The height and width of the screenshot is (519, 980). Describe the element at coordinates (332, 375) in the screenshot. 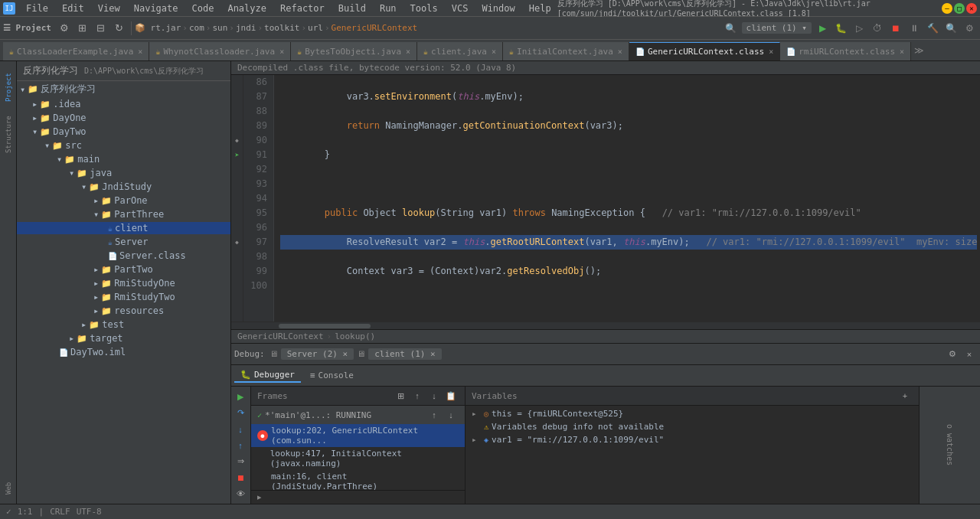

I see `console-tab: ≡ Console` at that location.